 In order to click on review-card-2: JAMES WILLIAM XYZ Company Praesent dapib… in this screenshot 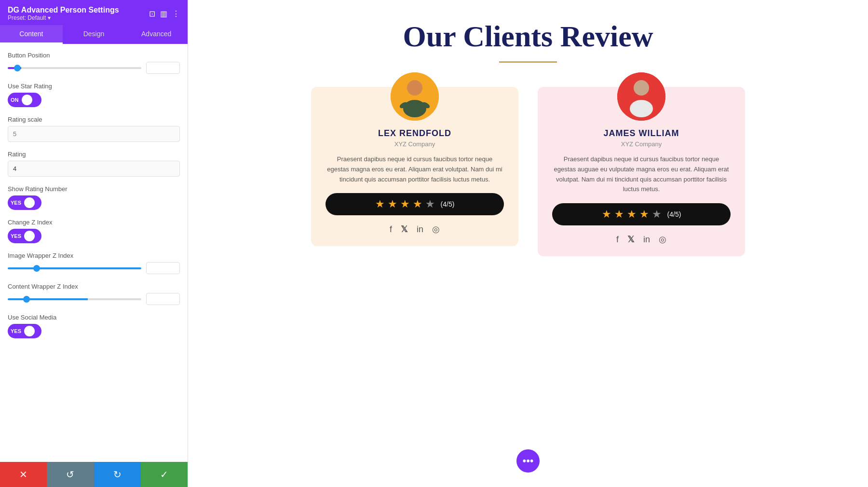, I will do `click(641, 172)`.